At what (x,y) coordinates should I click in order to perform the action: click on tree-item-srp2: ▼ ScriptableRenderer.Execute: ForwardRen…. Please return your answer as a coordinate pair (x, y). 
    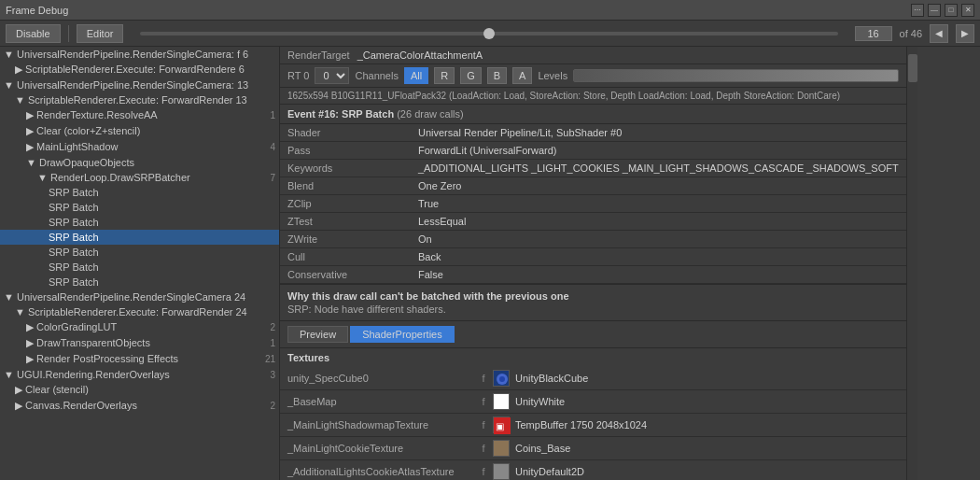
    Looking at the image, I should click on (140, 100).